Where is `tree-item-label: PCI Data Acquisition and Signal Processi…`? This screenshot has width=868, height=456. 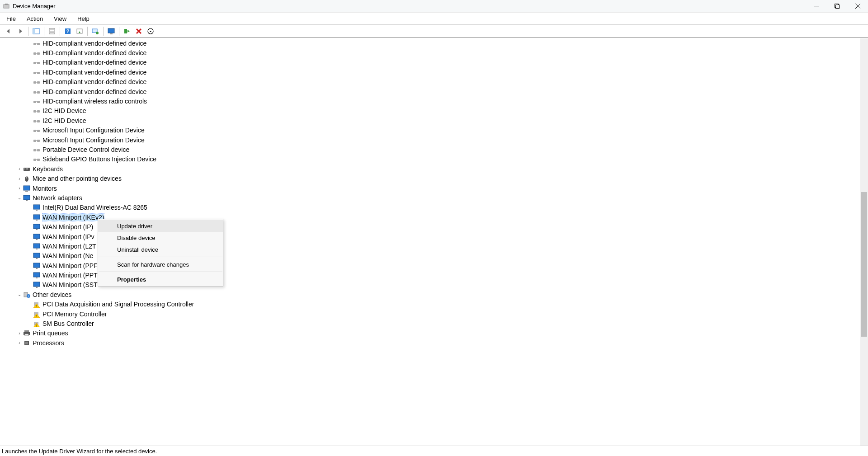
tree-item-label: PCI Data Acquisition and Signal Processi… is located at coordinates (118, 304).